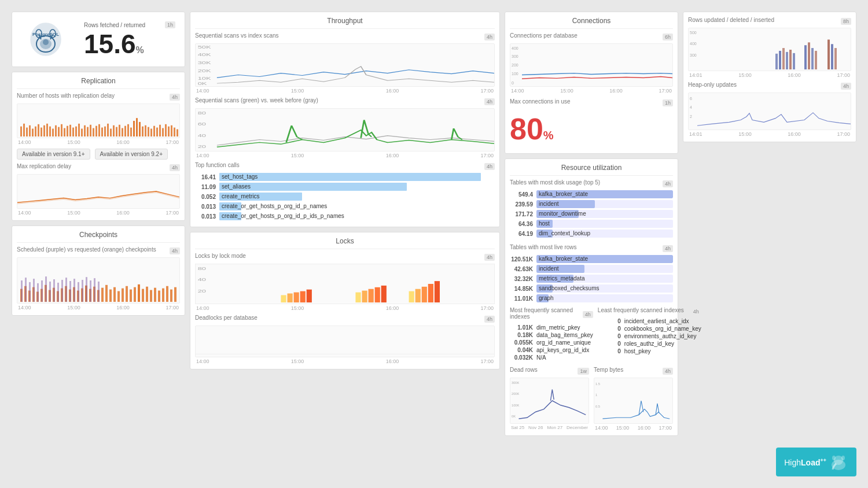  Describe the element at coordinates (605, 259) in the screenshot. I see `live-bar-0: kafka_broker_state` at that location.